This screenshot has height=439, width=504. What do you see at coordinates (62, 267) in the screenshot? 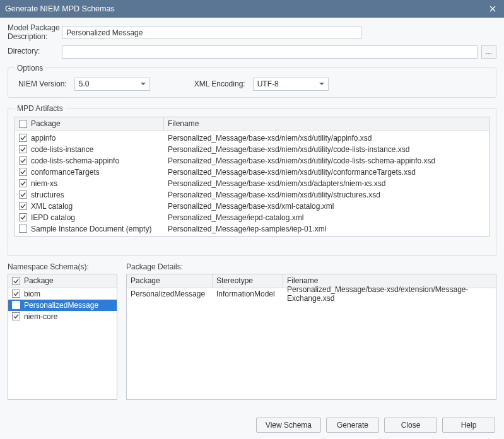
I see `namespace-schemas-label: Namespace Schema(s):` at bounding box center [62, 267].